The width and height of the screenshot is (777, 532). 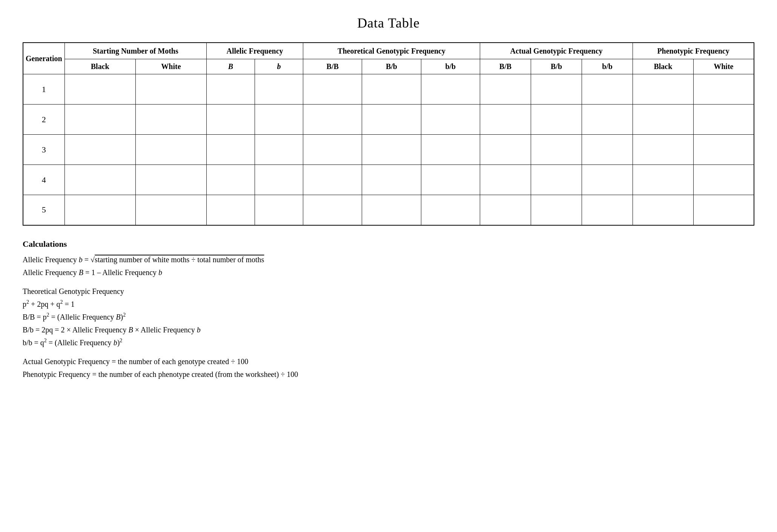 I want to click on calc-line: B/b = 2pq = 2 × Allelic Frequency B × Al…, so click(x=388, y=330).